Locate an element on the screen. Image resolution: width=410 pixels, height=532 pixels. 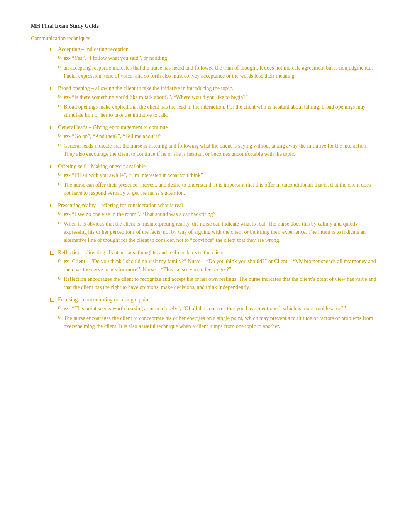
sub-list-item: oex- “This point seems worth looking at … is located at coordinates (219, 308).